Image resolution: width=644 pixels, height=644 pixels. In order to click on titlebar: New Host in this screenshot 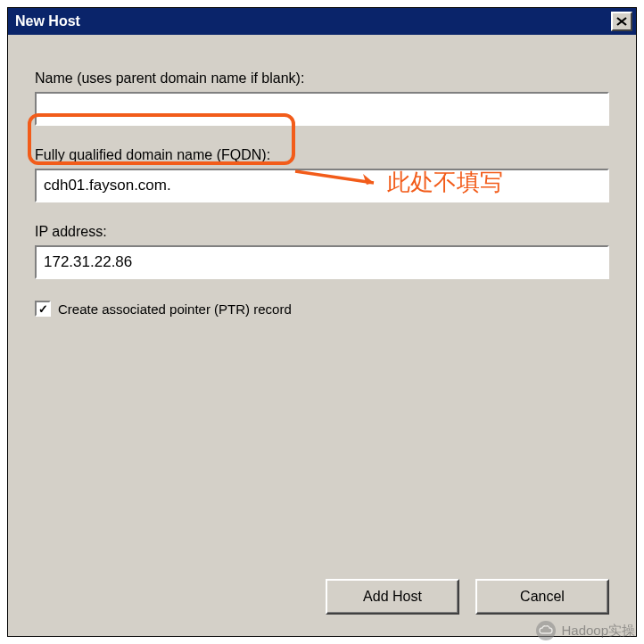, I will do `click(322, 21)`.